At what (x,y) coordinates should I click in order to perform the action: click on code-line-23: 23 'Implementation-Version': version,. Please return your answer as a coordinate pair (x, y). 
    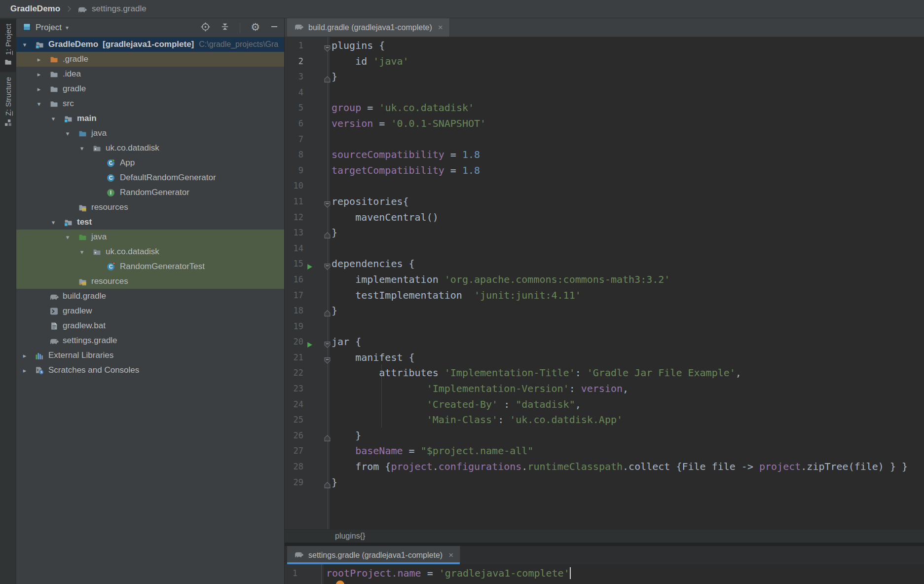
    Looking at the image, I should click on (604, 389).